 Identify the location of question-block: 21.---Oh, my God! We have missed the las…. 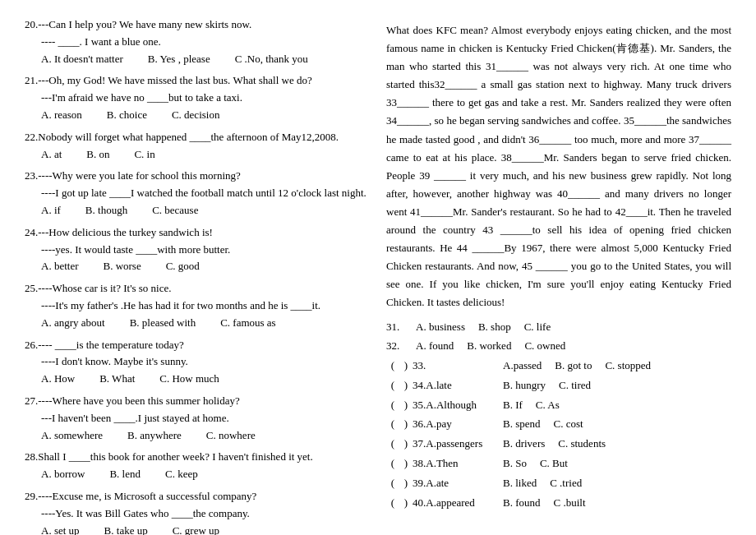
(197, 98).